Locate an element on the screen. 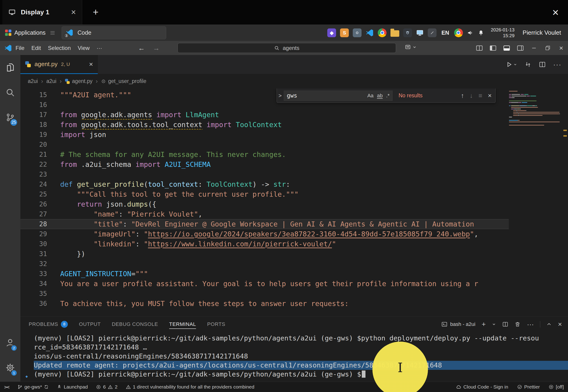  applications-menu: Applications is located at coordinates (30, 33).